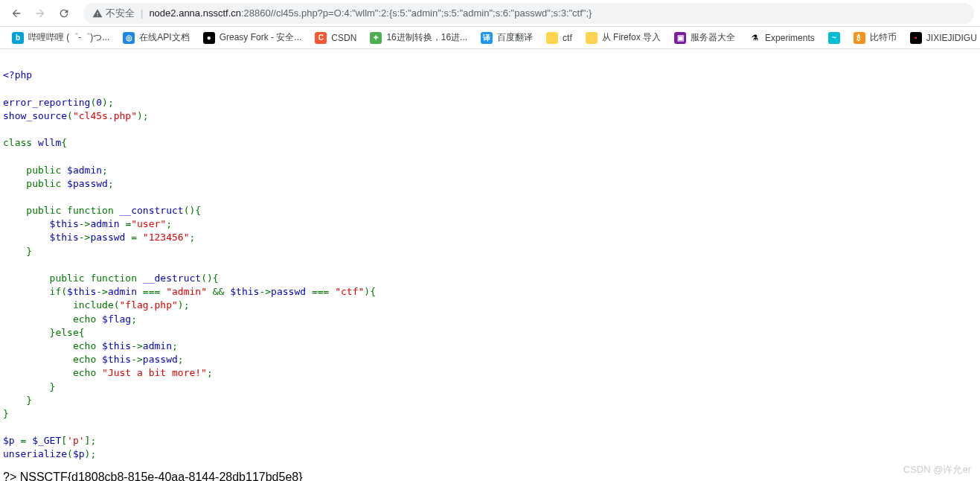  I want to click on bookmark-item: CCSDN, so click(336, 38).